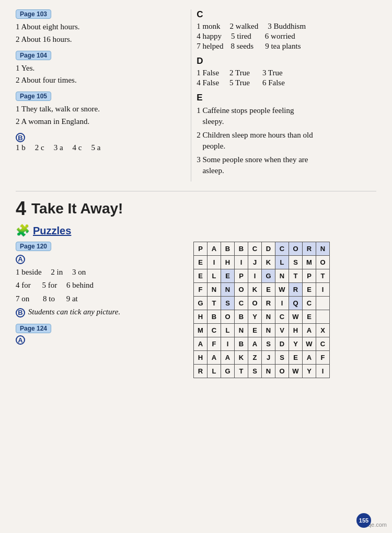 The image size is (392, 533). What do you see at coordinates (40, 148) in the screenshot?
I see `b-item-2: 2 c` at bounding box center [40, 148].